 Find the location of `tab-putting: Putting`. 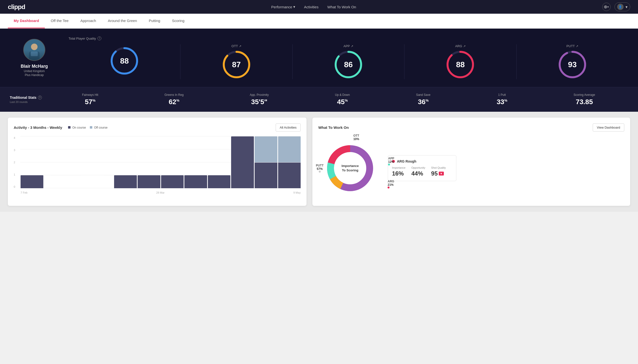

tab-putting: Putting is located at coordinates (155, 21).